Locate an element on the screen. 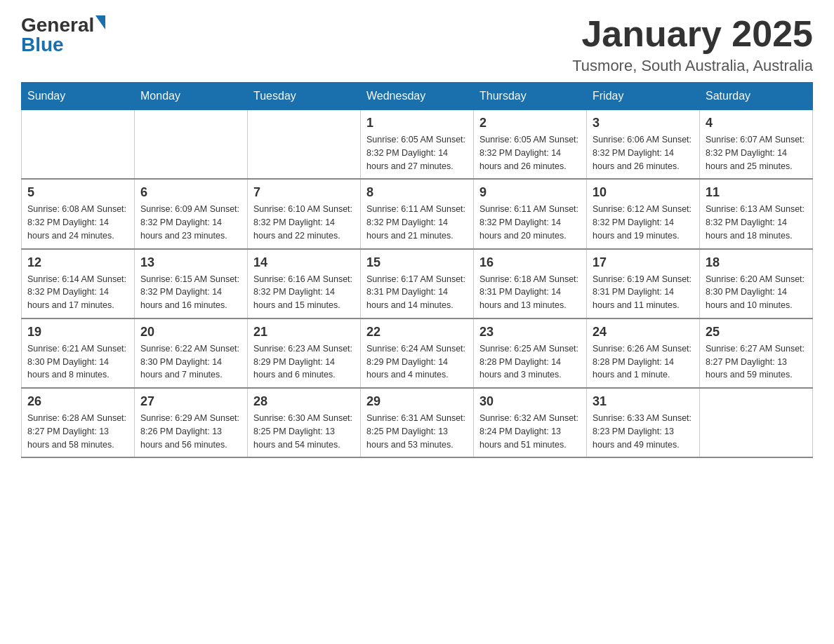  week-row-4: 19Sunrise: 6:21 AM Sunset: 8:30 PM Dayli… is located at coordinates (417, 354).